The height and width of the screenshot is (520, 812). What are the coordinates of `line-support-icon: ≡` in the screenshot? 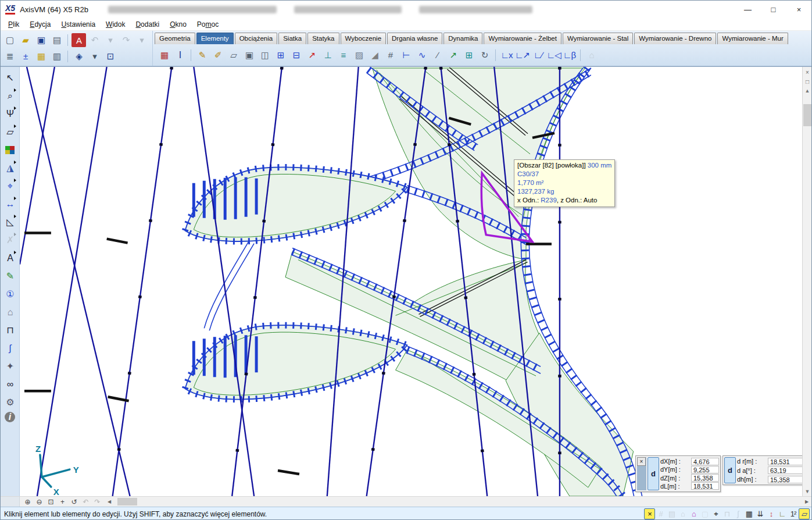 It's located at (343, 55).